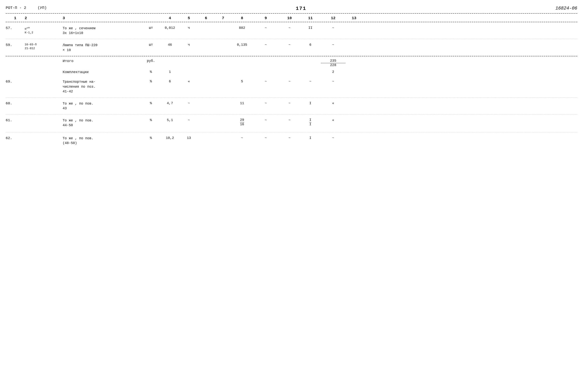 This screenshot has height=392, width=583. What do you see at coordinates (290, 45) in the screenshot?
I see `row-59-col10: ~` at bounding box center [290, 45].